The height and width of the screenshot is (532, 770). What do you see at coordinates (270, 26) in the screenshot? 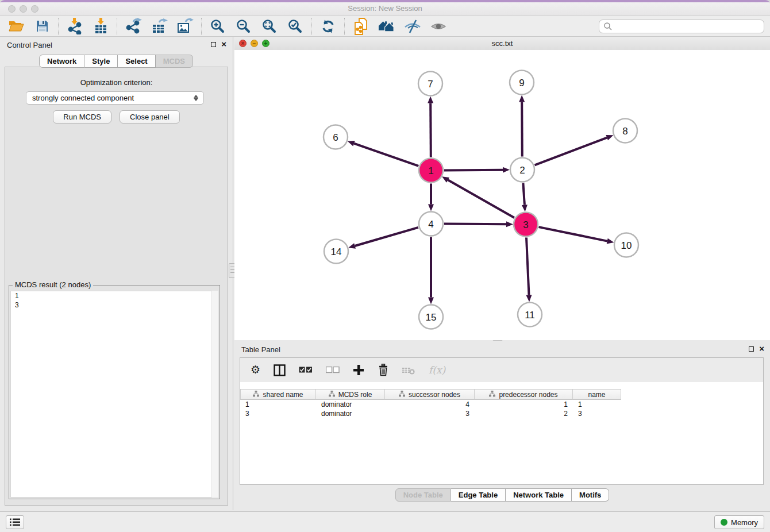
I see `zoom-fit-icon` at bounding box center [270, 26].